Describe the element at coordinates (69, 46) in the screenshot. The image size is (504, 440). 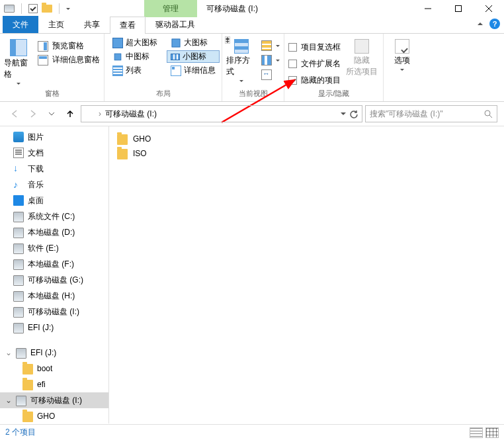
I see `preview-pane-button: 预览窗格` at that location.